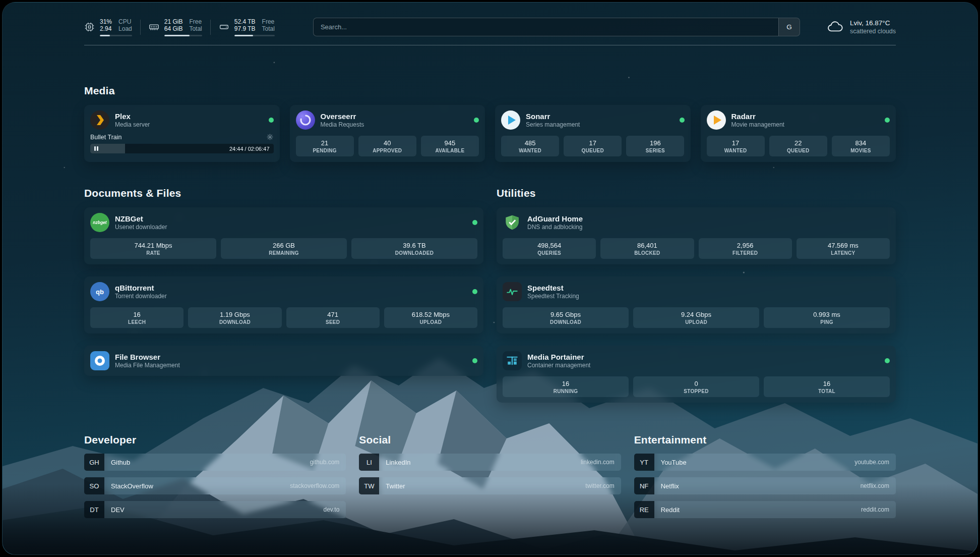 Image resolution: width=980 pixels, height=557 pixels. I want to click on bookmark-url: twitter.com, so click(600, 486).